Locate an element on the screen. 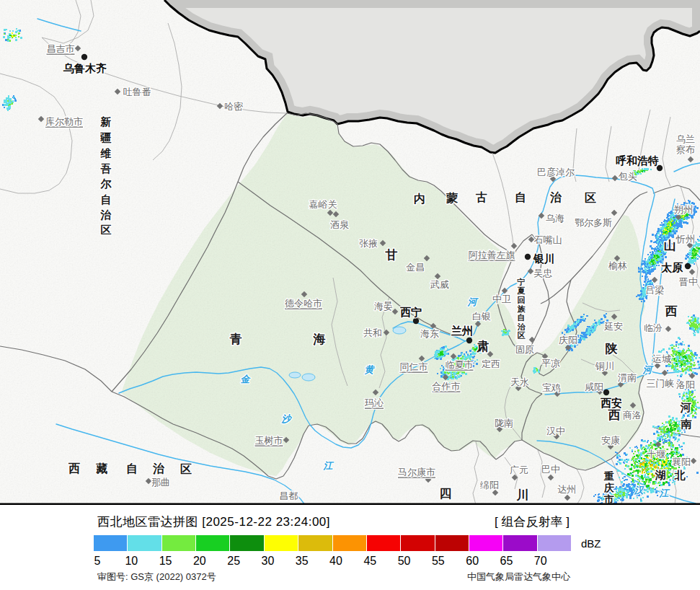 The width and height of the screenshot is (700, 590). city-label: 合作市 is located at coordinates (447, 387).